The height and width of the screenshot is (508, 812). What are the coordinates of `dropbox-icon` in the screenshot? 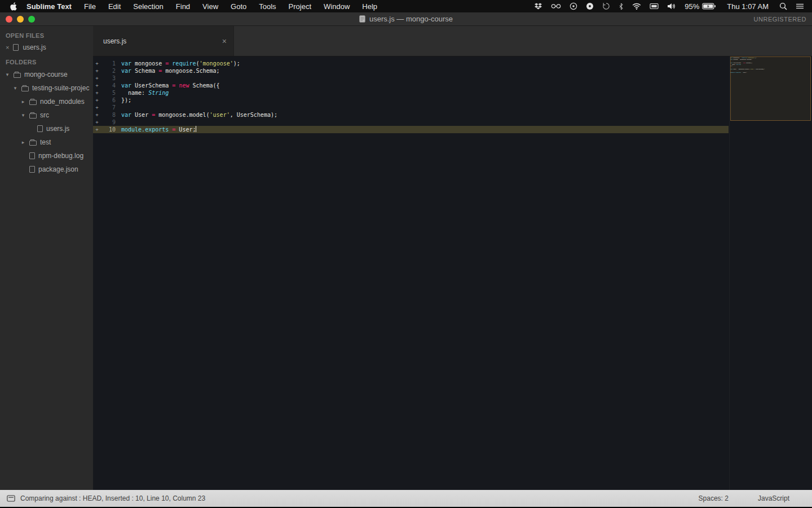 It's located at (538, 7).